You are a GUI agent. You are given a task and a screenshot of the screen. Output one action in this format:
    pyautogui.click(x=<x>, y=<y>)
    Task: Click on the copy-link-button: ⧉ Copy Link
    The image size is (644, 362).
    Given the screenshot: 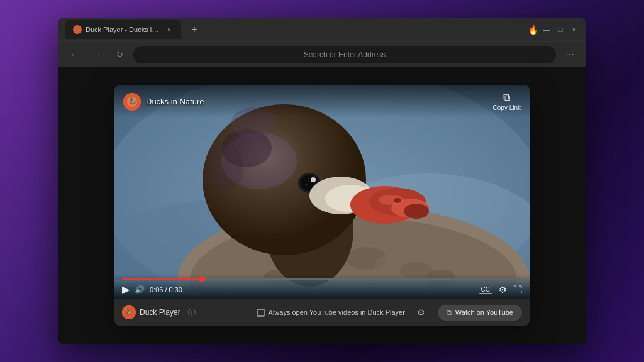 What is the action you would take?
    pyautogui.click(x=507, y=102)
    